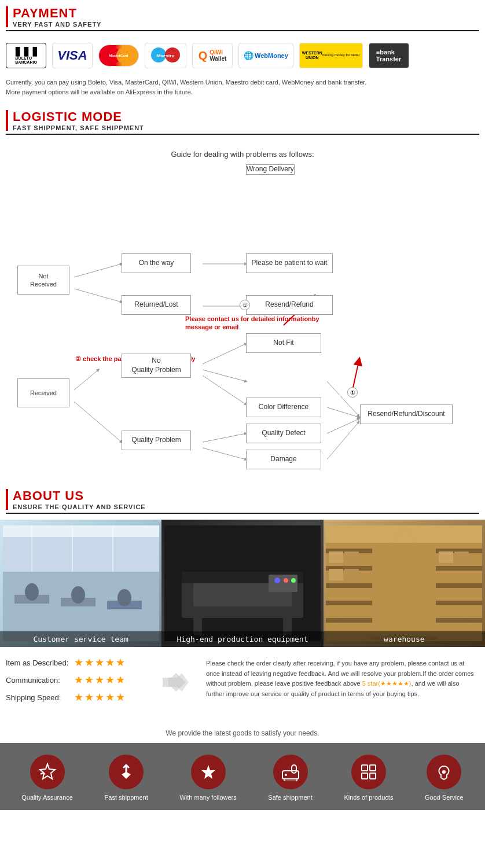  Describe the element at coordinates (242, 583) in the screenshot. I see `photos-row: Customer service team` at that location.